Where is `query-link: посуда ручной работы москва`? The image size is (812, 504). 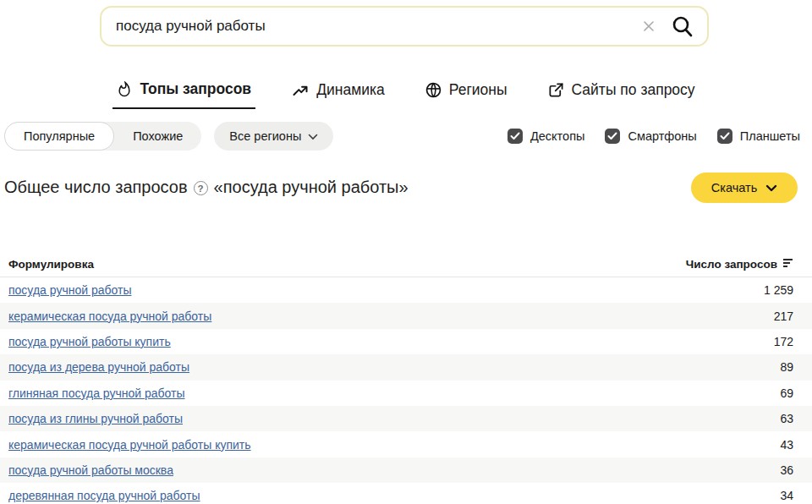 query-link: посуда ручной работы москва is located at coordinates (91, 470).